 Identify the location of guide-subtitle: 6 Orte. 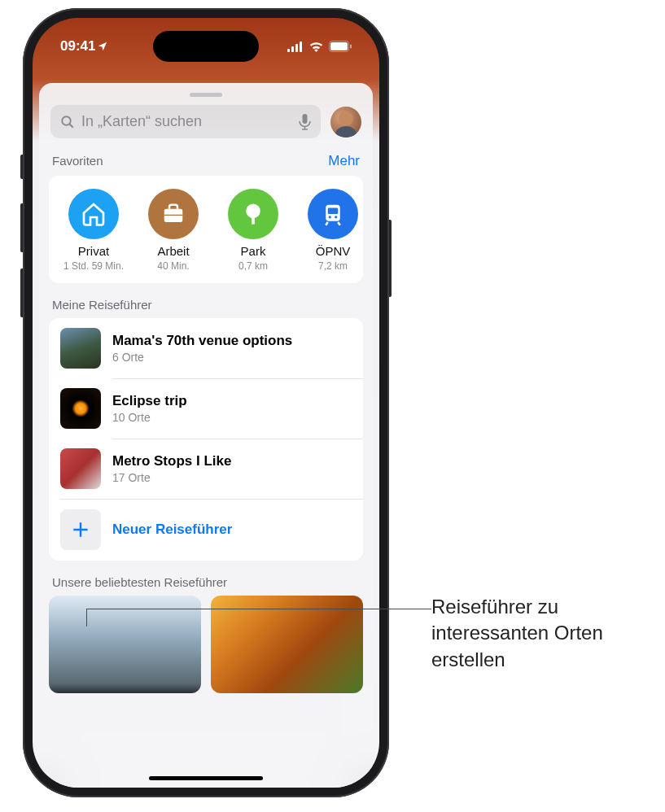
(232, 357).